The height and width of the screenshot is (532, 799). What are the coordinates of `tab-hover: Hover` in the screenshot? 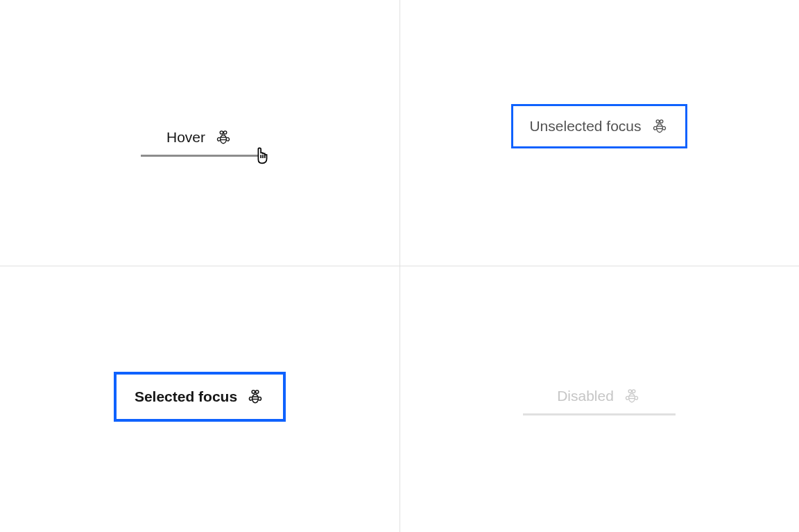 It's located at (200, 137).